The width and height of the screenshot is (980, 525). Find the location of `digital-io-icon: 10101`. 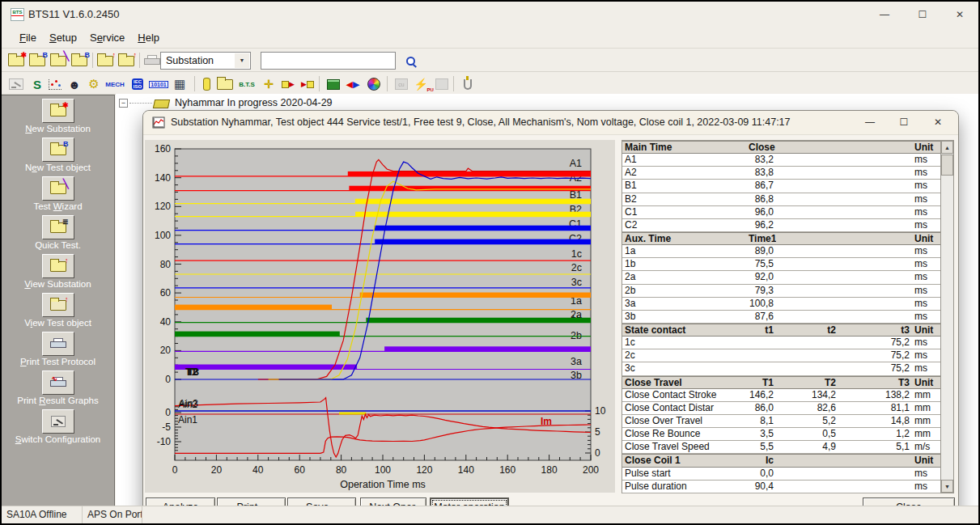

digital-io-icon: 10101 is located at coordinates (159, 84).